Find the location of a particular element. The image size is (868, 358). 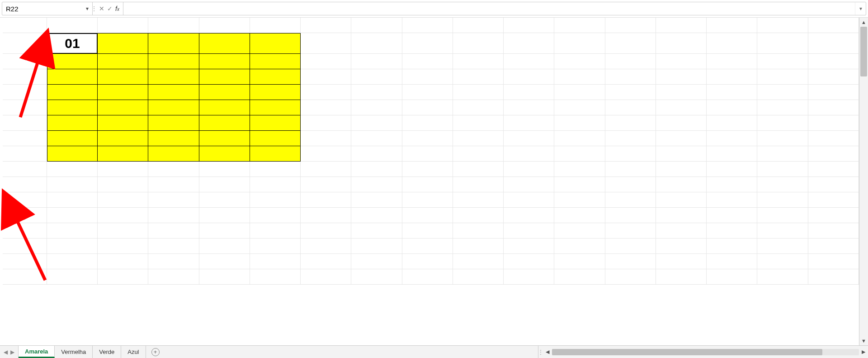

name-box: ▾ is located at coordinates (47, 9).